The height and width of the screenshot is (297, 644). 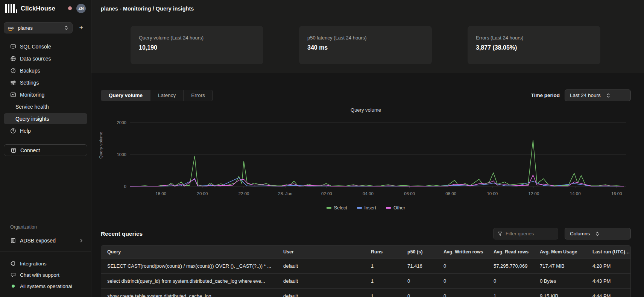 What do you see at coordinates (122, 123) in the screenshot?
I see `svg-text: 2000` at bounding box center [122, 123].